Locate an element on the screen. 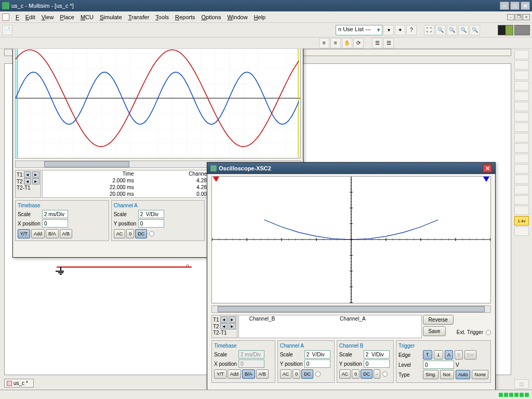 The width and height of the screenshot is (532, 399). new-button: 📄 is located at coordinates (7, 30).